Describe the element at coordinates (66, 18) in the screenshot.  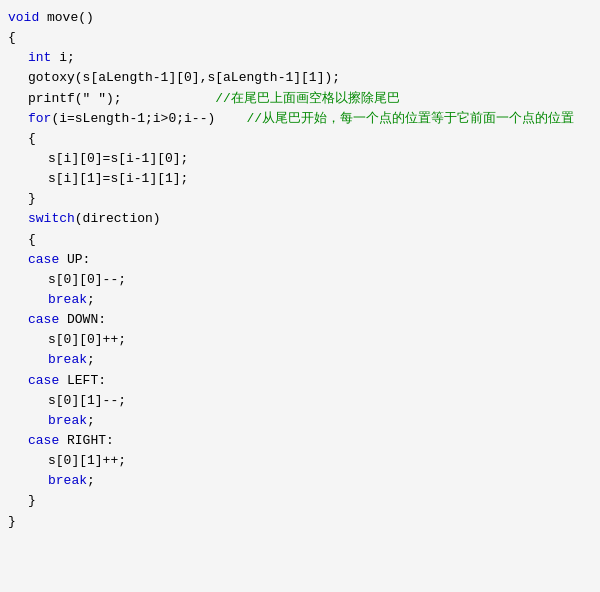
I see `code-text: move()` at that location.